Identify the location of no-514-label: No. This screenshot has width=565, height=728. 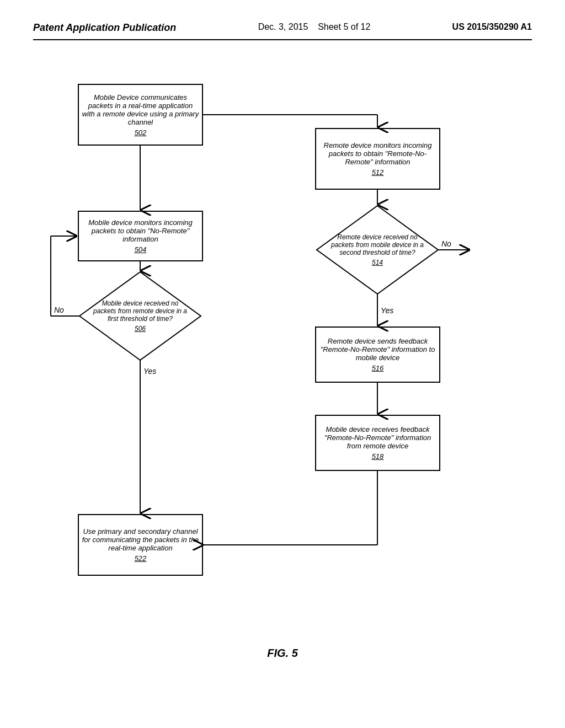
(446, 244).